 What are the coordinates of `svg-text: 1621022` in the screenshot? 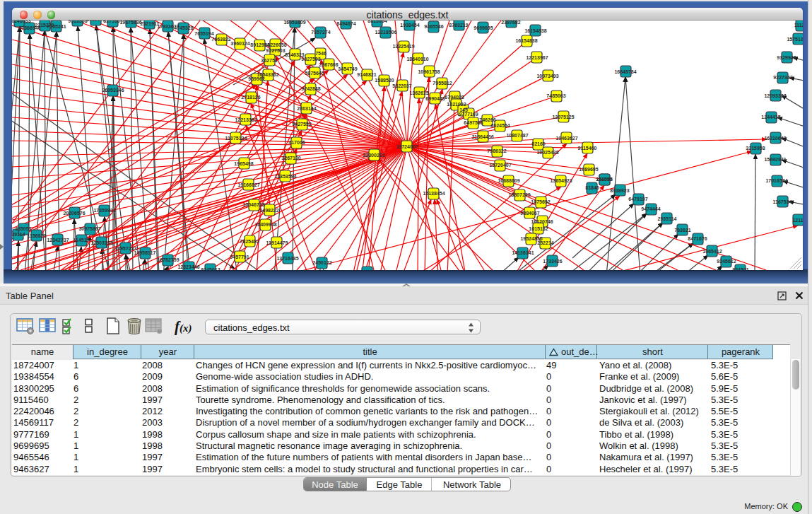 It's located at (457, 105).